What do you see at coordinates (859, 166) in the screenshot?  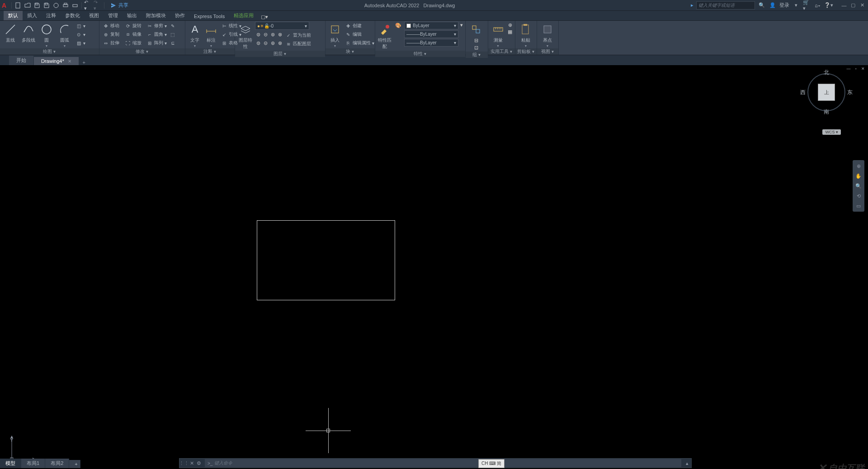 I see `nav-fullnav-icon: ⊕` at bounding box center [859, 166].